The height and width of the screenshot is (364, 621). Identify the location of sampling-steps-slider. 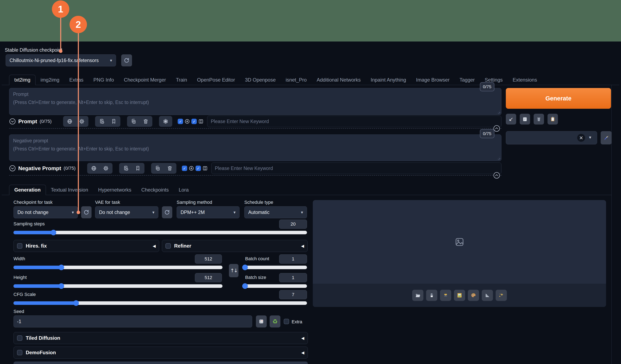
(160, 233).